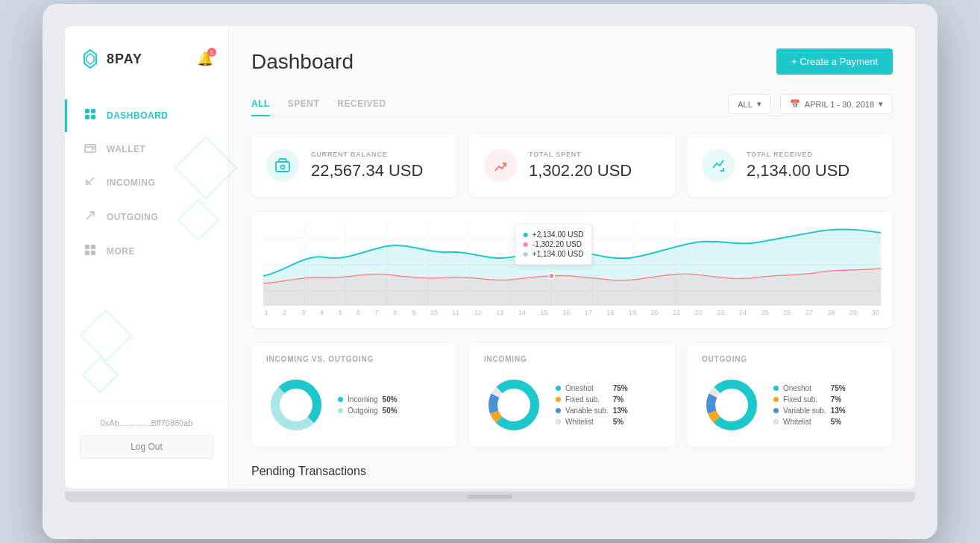 The width and height of the screenshot is (980, 543). What do you see at coordinates (354, 166) in the screenshot?
I see `stat-card-balance: CURRENT BALANCE 22,567.34 USD` at bounding box center [354, 166].